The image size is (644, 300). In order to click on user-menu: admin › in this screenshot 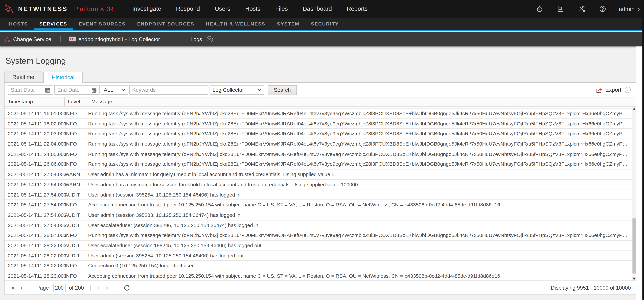, I will do `click(629, 9)`.